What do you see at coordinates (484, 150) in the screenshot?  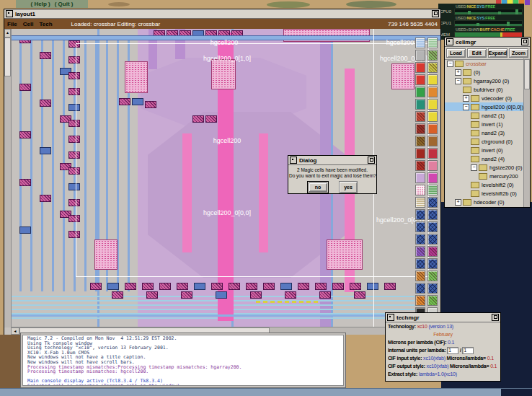 I see `tree-item-invert-0: invert (0)` at bounding box center [484, 150].